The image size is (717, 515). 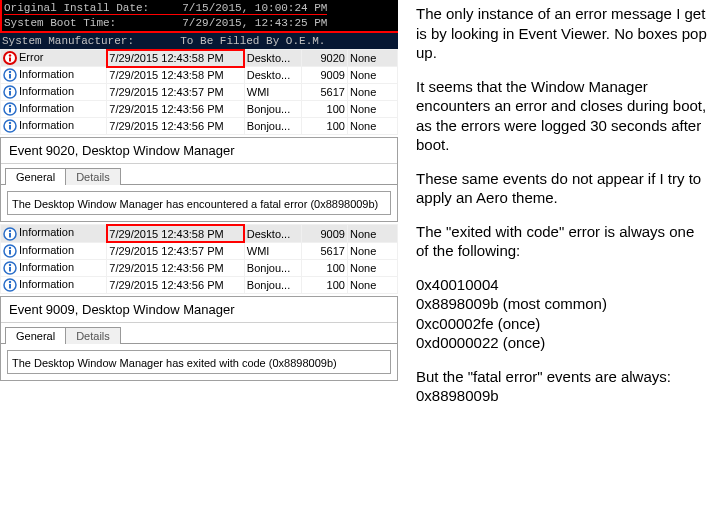 I want to click on event-detail-pane-1: Event 9020, Desktop Window Manager Gener…, so click(x=199, y=180).